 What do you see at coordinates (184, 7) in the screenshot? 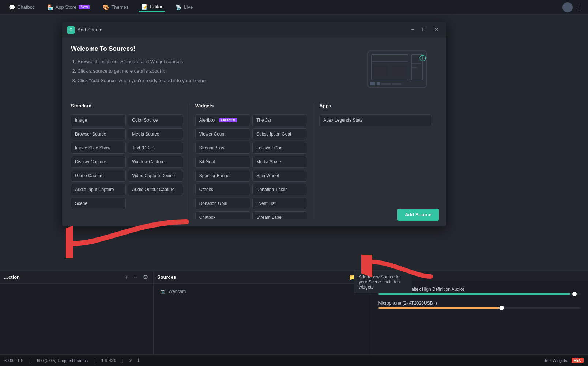
I see `nav-live: 📡 Live` at bounding box center [184, 7].